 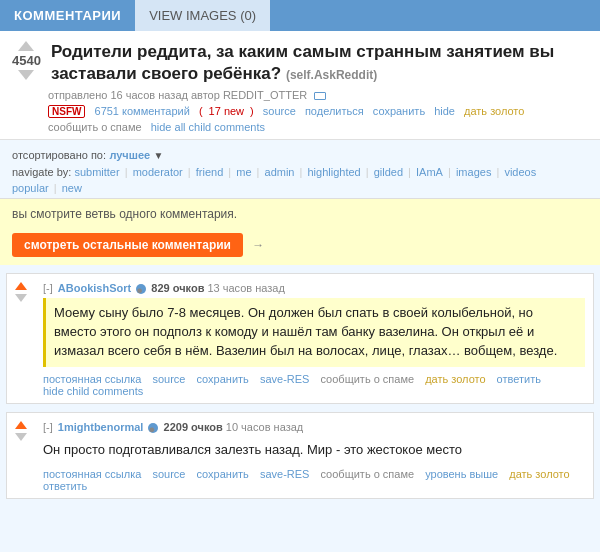 I want to click on post-vote-col: 4540, so click(x=26, y=60).